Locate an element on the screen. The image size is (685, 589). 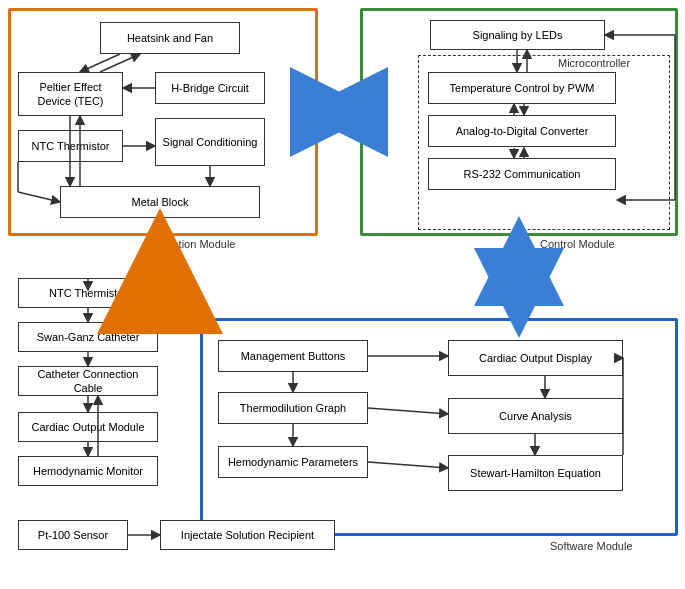
injectate-box: Injectate Solution Recipient is located at coordinates (248, 535).